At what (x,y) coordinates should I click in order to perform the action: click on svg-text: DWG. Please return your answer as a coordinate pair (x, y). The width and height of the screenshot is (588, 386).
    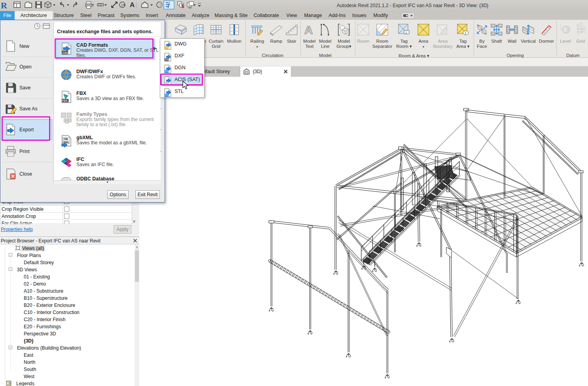
    Looking at the image, I should click on (167, 48).